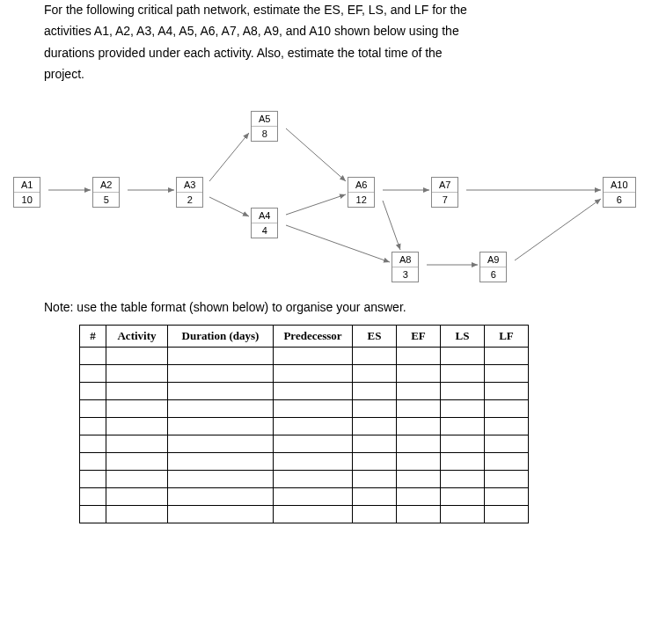  I want to click on header-es: ES, so click(375, 336).